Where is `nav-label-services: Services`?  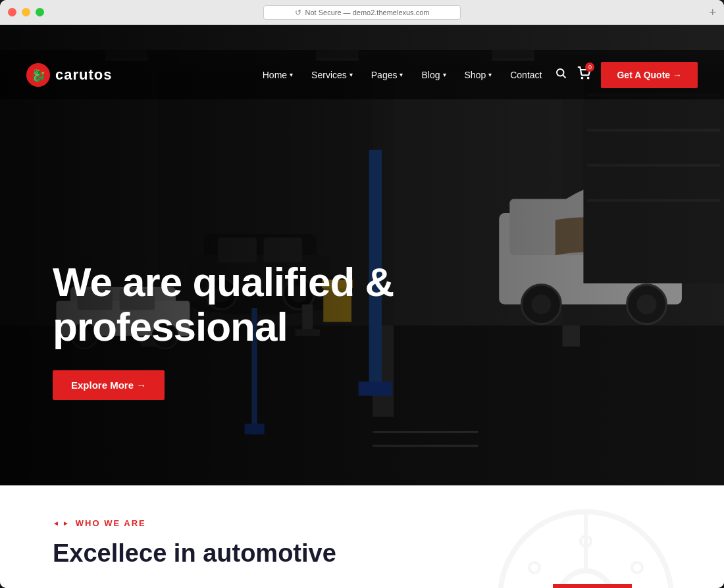
nav-label-services: Services is located at coordinates (329, 75).